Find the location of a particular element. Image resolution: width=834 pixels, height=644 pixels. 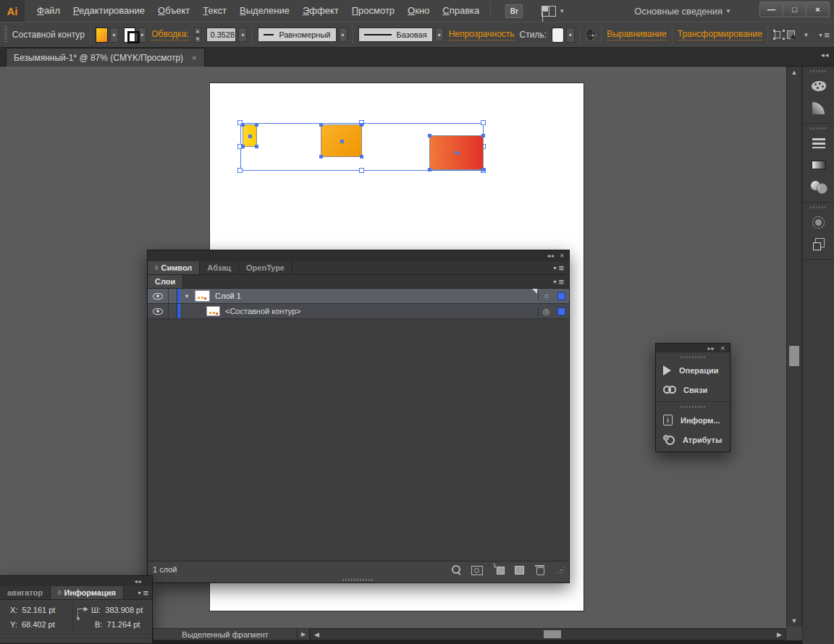

recolor-artwork-icon is located at coordinates (591, 35).